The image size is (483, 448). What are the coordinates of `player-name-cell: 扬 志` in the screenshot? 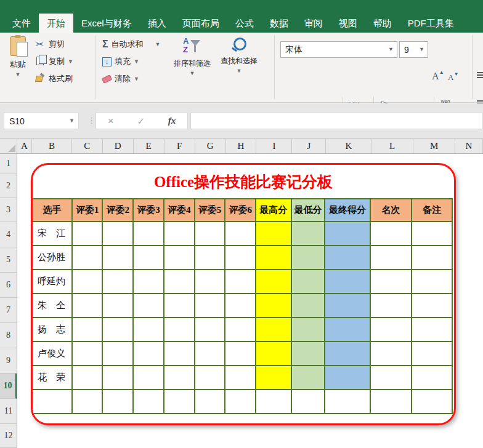 It's located at (52, 330).